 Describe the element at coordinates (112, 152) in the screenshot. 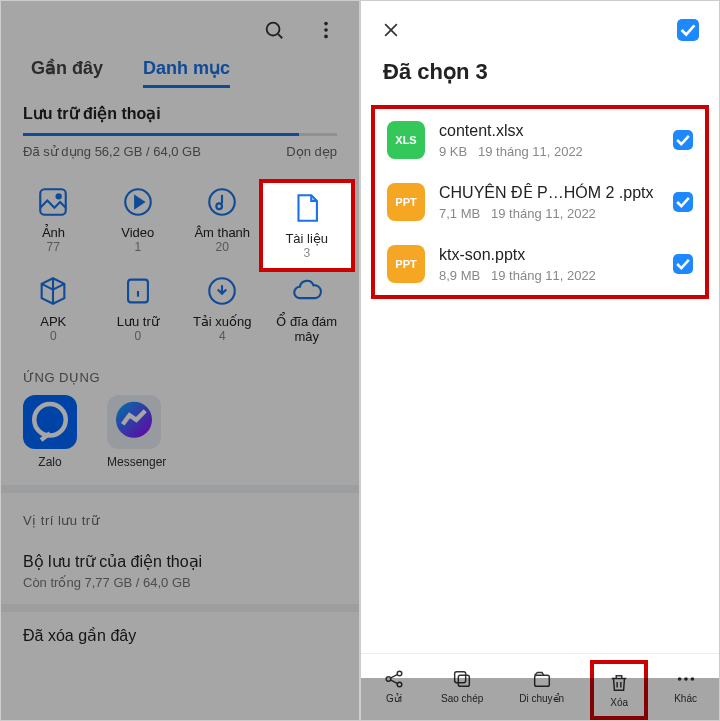

I see `storage-used: Đã sử dụng 56,2 GB / 64,0 GB` at that location.